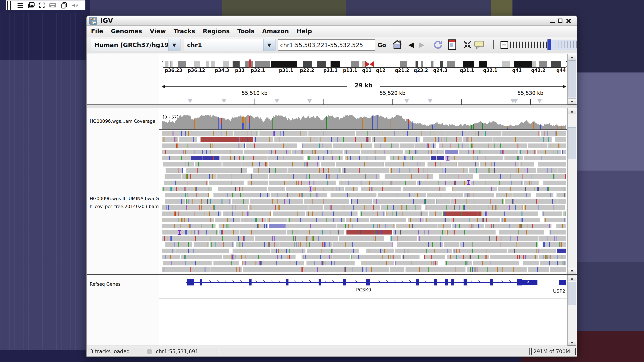  I want to click on gene-intron-line, so click(362, 282).